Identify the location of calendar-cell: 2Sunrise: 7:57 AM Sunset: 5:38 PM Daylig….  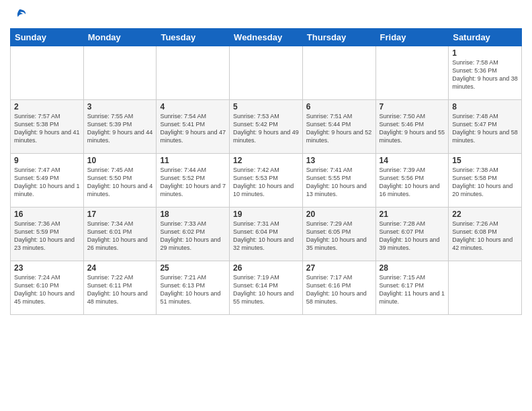
(47, 127).